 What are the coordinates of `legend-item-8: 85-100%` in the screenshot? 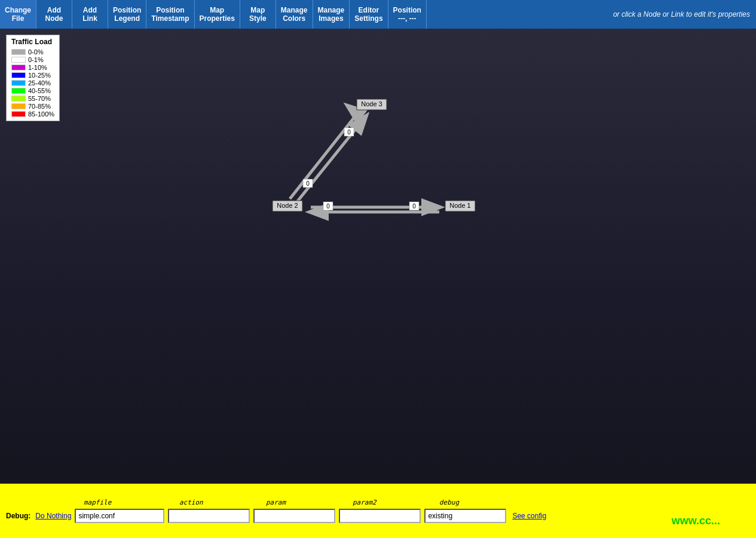 It's located at (33, 114).